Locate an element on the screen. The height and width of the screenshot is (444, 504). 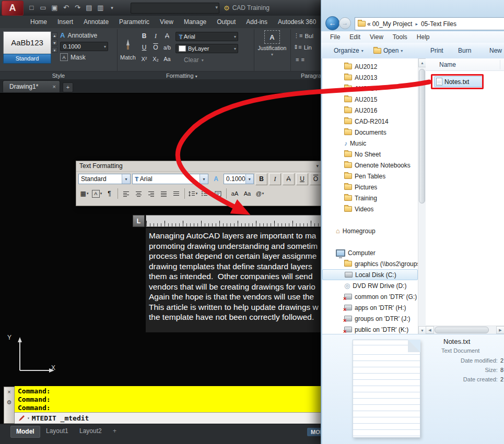
tf-italic-button: I is located at coordinates (275, 179).